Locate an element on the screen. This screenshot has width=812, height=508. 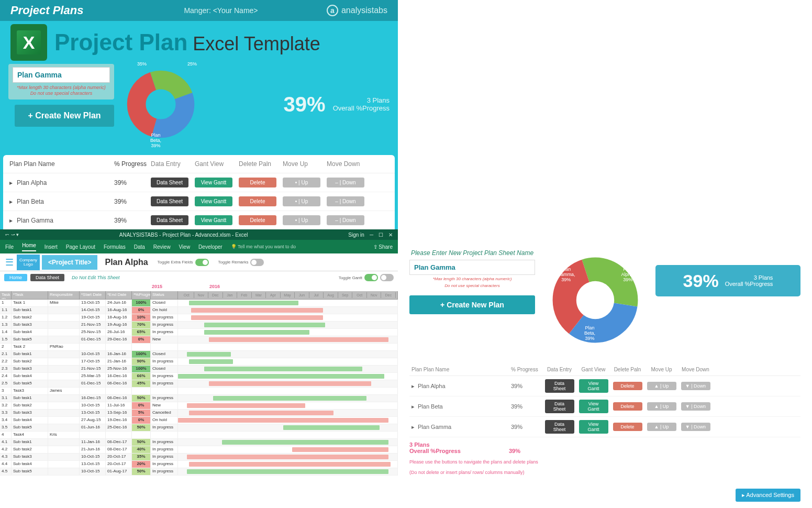
max-icon: ☐ is located at coordinates (381, 235).